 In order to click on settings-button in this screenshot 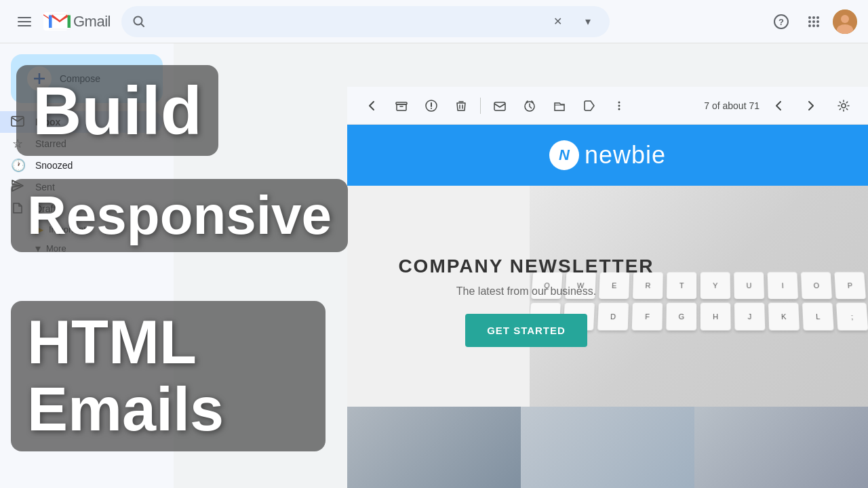, I will do `click(844, 106)`.